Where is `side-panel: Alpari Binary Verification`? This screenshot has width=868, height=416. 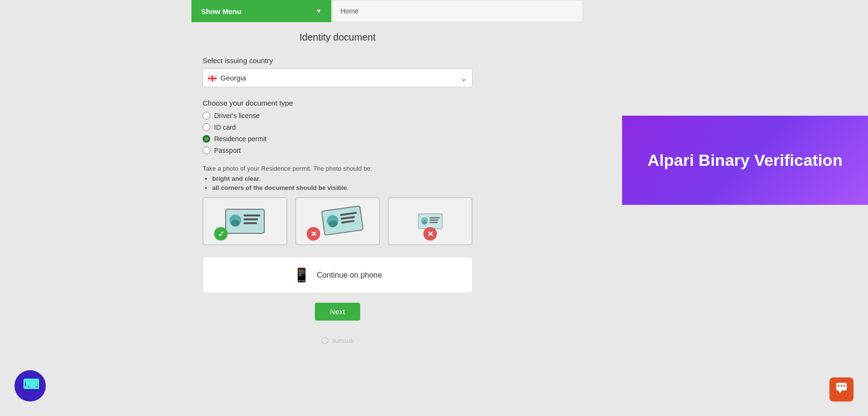 side-panel: Alpari Binary Verification is located at coordinates (745, 160).